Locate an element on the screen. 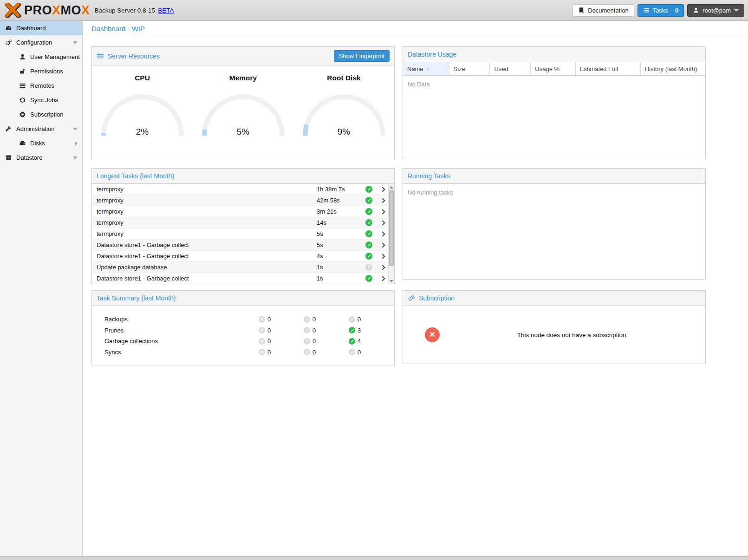 The height and width of the screenshot is (560, 748). datastore-usage-header: Datastore Usage is located at coordinates (554, 55).